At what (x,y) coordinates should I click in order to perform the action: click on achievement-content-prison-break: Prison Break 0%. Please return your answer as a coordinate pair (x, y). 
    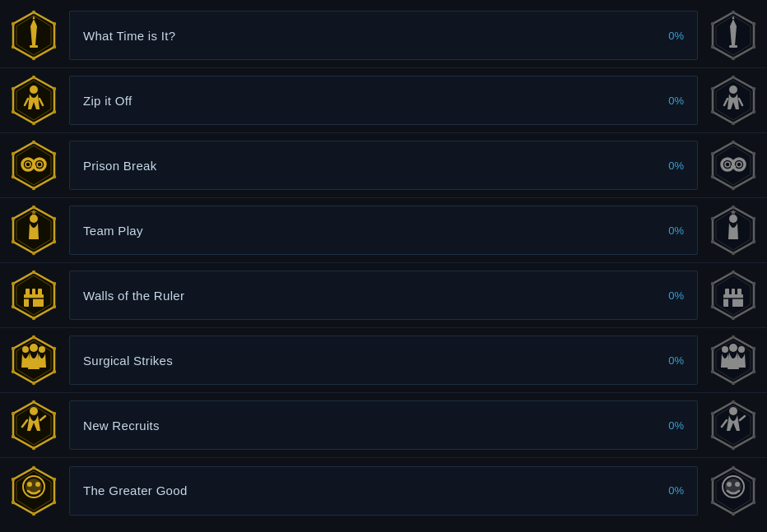
    Looking at the image, I should click on (384, 165).